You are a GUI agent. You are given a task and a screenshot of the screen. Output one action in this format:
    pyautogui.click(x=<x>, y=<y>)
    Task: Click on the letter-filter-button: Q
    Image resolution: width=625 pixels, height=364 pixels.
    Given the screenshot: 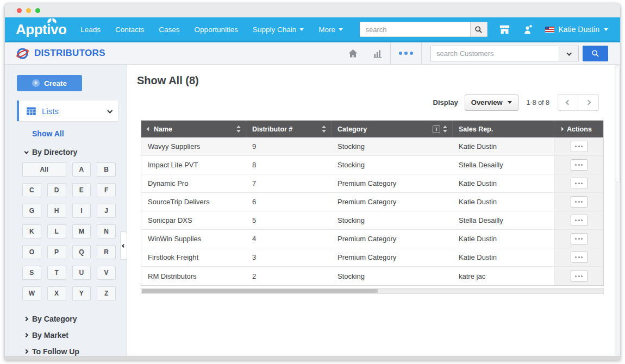 What is the action you would take?
    pyautogui.click(x=82, y=252)
    